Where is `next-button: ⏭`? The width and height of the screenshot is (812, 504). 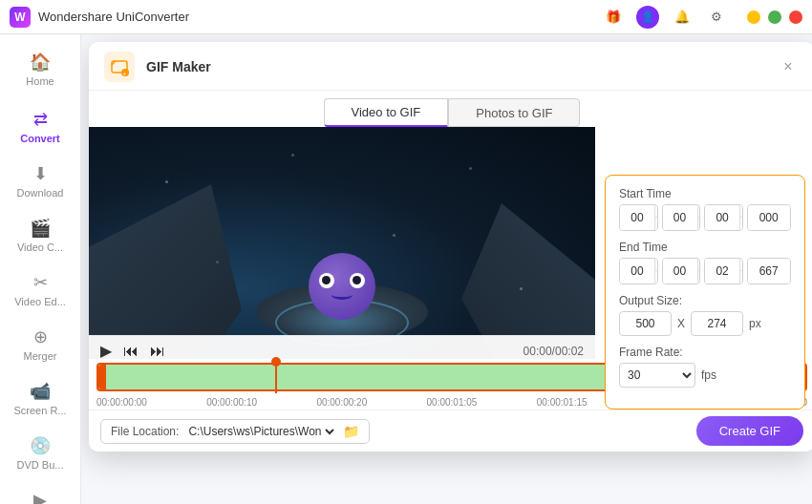 next-button: ⏭ is located at coordinates (158, 351).